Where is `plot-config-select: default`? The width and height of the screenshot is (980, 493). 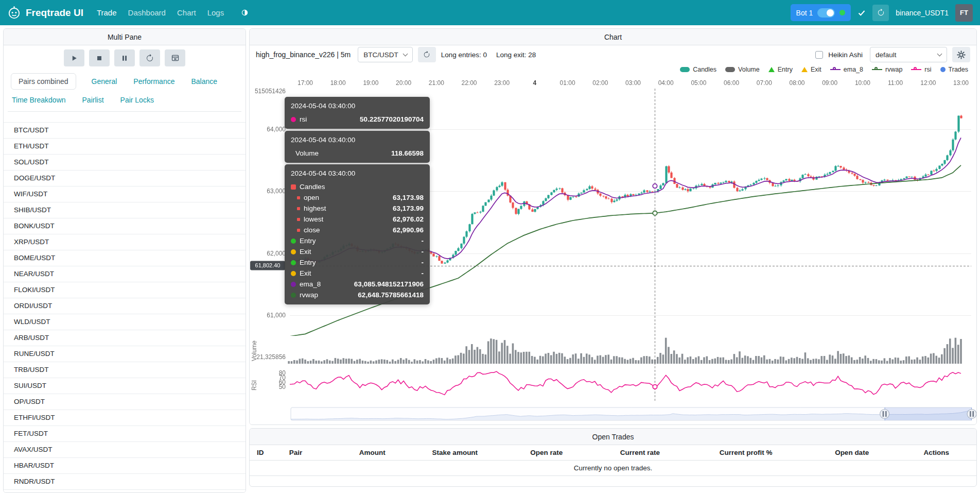
plot-config-select: default is located at coordinates (908, 55).